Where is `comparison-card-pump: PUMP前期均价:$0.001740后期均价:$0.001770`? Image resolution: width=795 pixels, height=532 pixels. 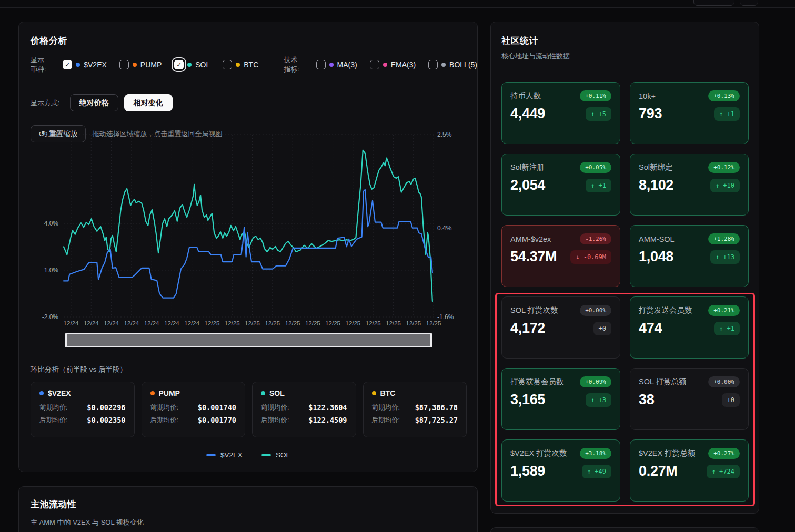 comparison-card-pump: PUMP前期均价:$0.001740后期均价:$0.001770 is located at coordinates (194, 410).